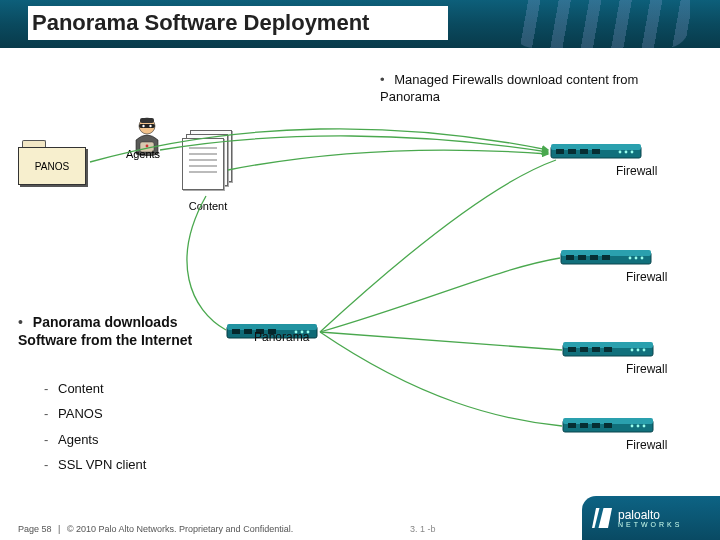  I want to click on panos-folder-label: PANOS, so click(52, 166).